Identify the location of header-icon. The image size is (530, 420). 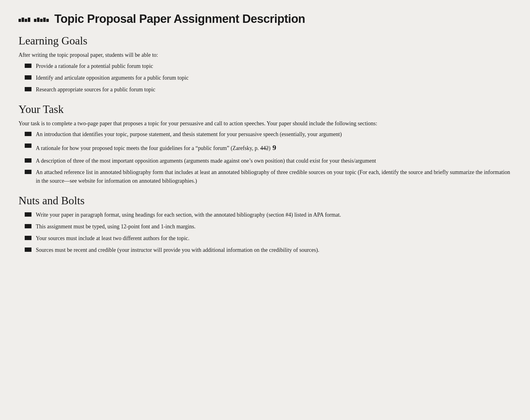
(34, 20).